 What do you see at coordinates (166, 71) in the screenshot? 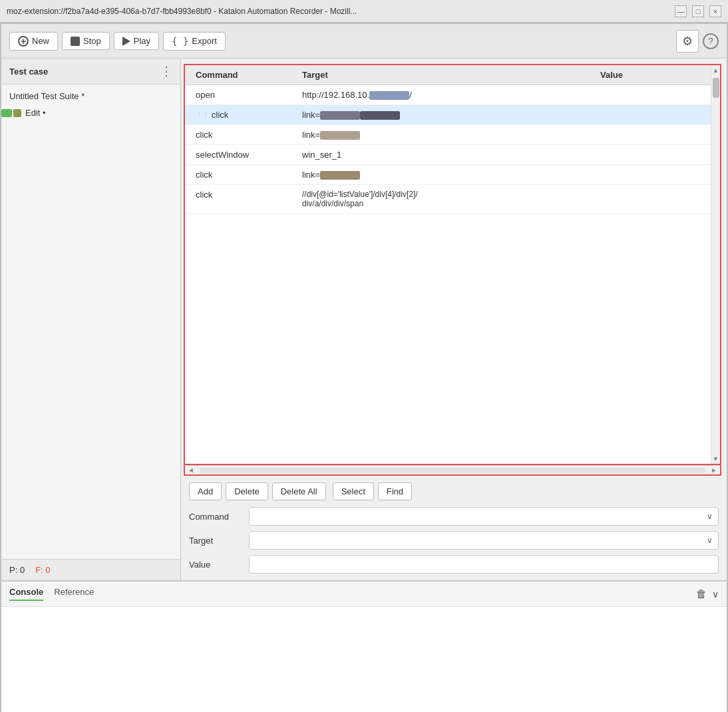
I see `dots-menu-button: ⋮` at bounding box center [166, 71].